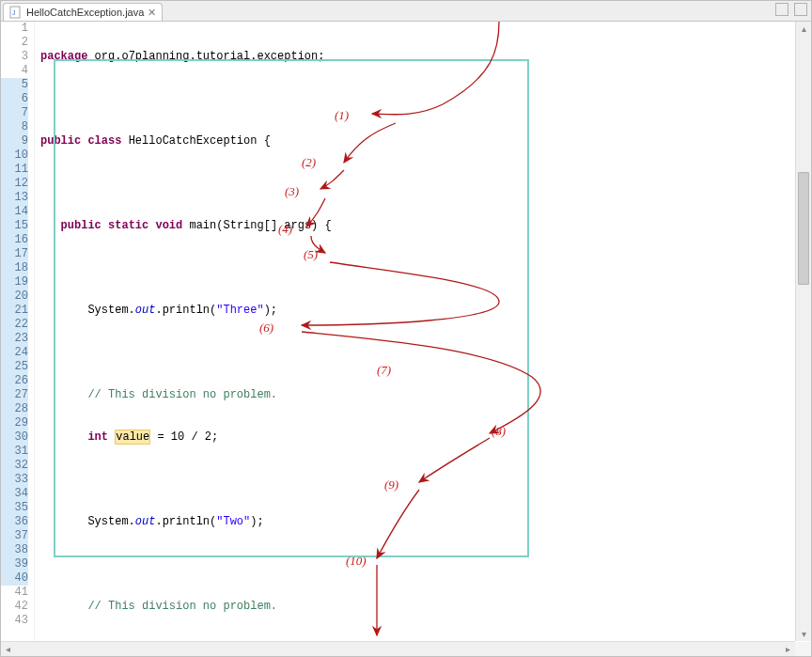  Describe the element at coordinates (152, 13) in the screenshot. I see `close-icon: ✕` at that location.